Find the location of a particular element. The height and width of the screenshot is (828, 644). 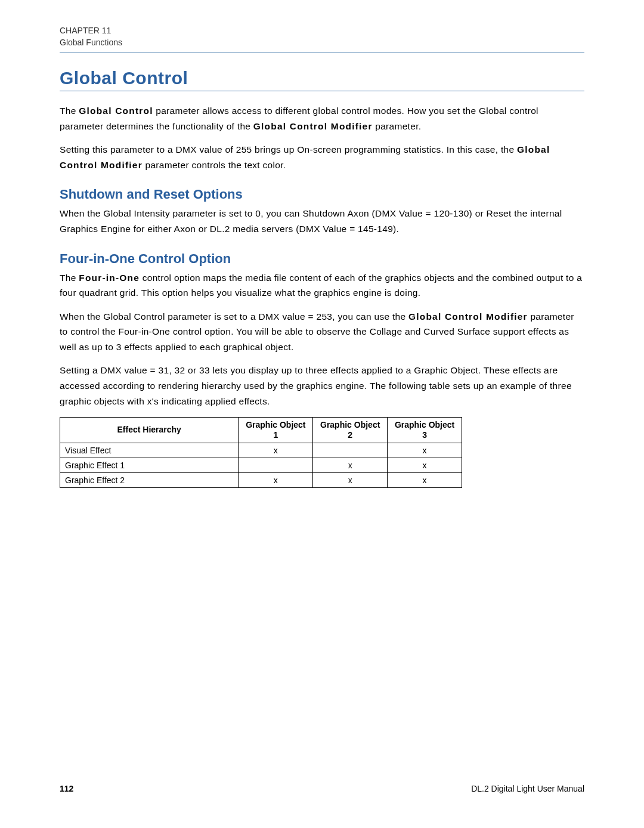

col-header-effect: Effect Hierarchy is located at coordinates (149, 431).